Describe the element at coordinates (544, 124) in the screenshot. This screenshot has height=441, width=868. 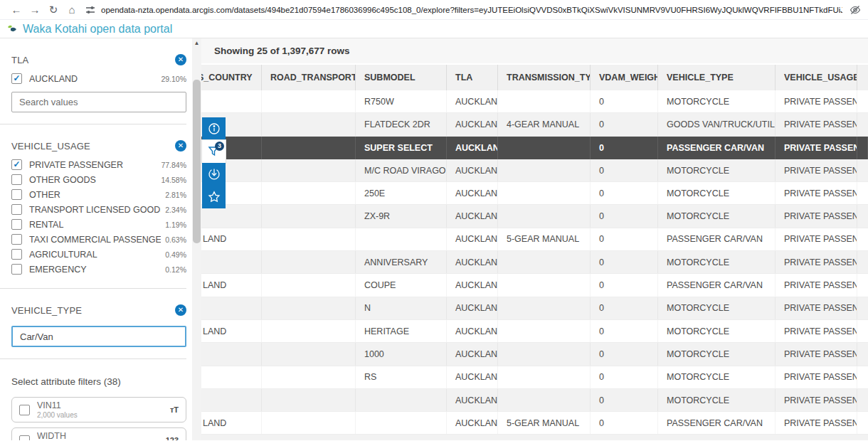
I see `table-cell: 4-GEAR MANUAL` at that location.